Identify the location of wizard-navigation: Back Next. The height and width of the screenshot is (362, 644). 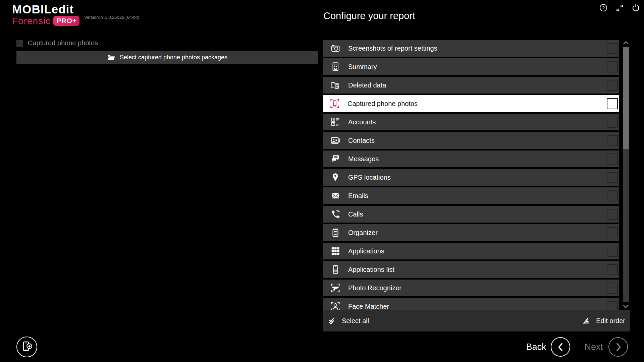
(577, 347).